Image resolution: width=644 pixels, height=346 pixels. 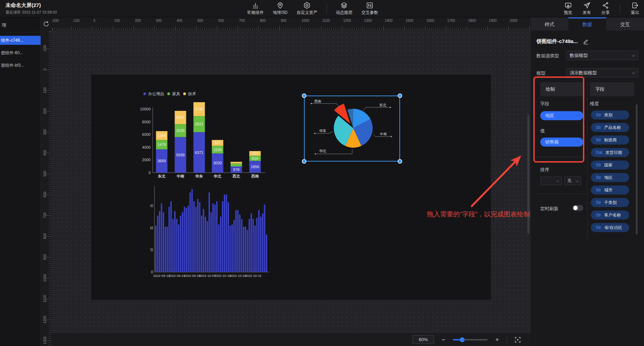 What do you see at coordinates (606, 6) in the screenshot?
I see `share-nodes-icon` at bounding box center [606, 6].